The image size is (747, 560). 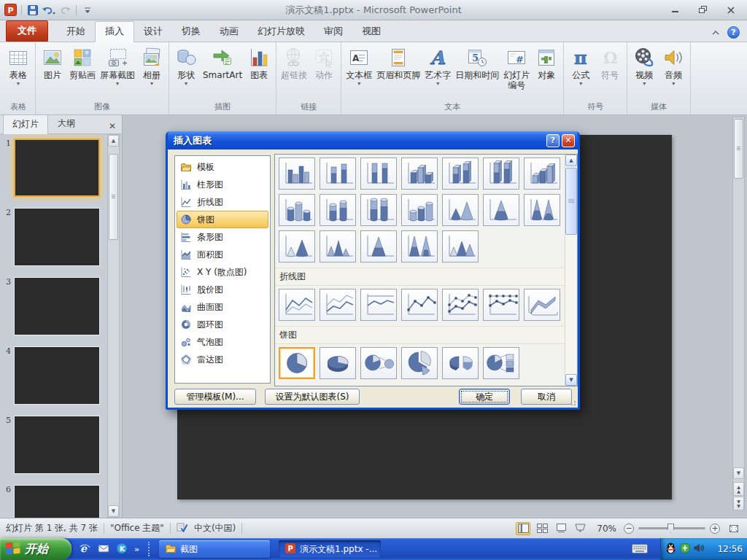 What do you see at coordinates (644, 66) in the screenshot?
I see `video-button: 视频▾` at bounding box center [644, 66].